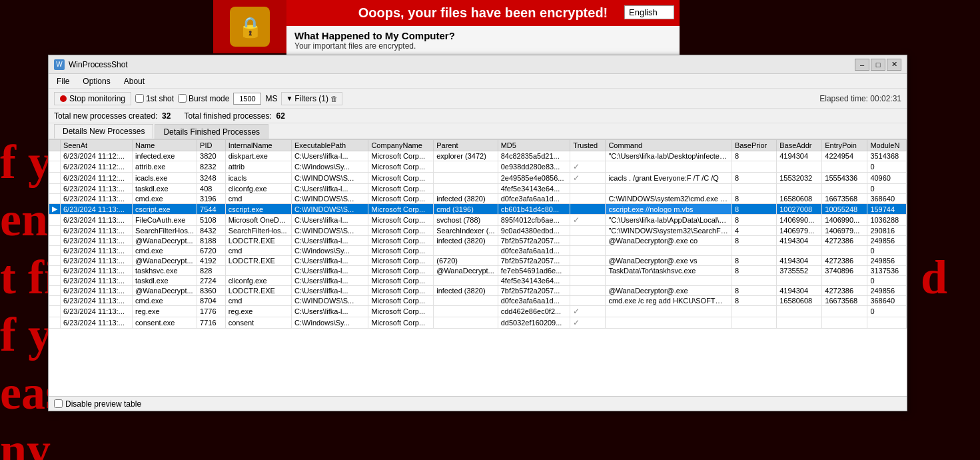 Image resolution: width=980 pixels, height=460 pixels. Describe the element at coordinates (183, 99) in the screenshot. I see `burst-mode-checkbox` at that location.